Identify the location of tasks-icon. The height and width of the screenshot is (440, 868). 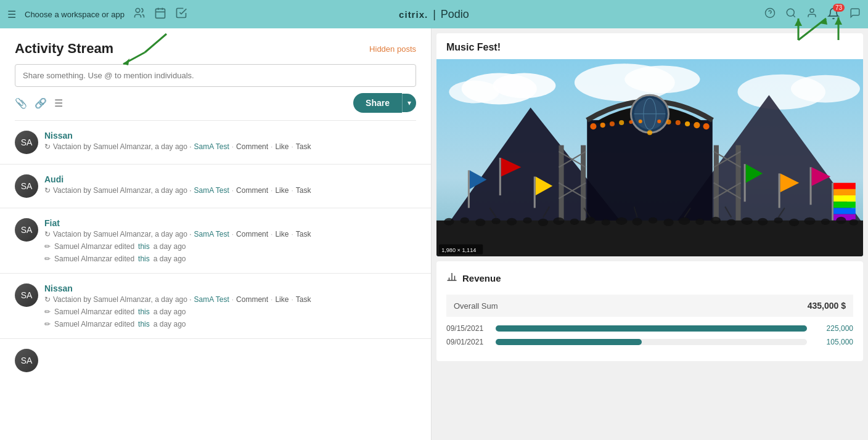
(181, 15).